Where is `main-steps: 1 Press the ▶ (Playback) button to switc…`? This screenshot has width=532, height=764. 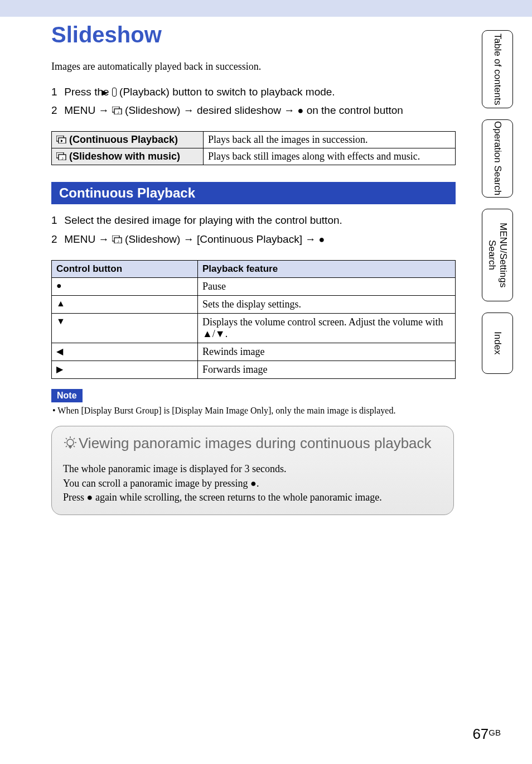
main-steps: 1 Press the ▶ (Playback) button to switc… is located at coordinates (238, 102).